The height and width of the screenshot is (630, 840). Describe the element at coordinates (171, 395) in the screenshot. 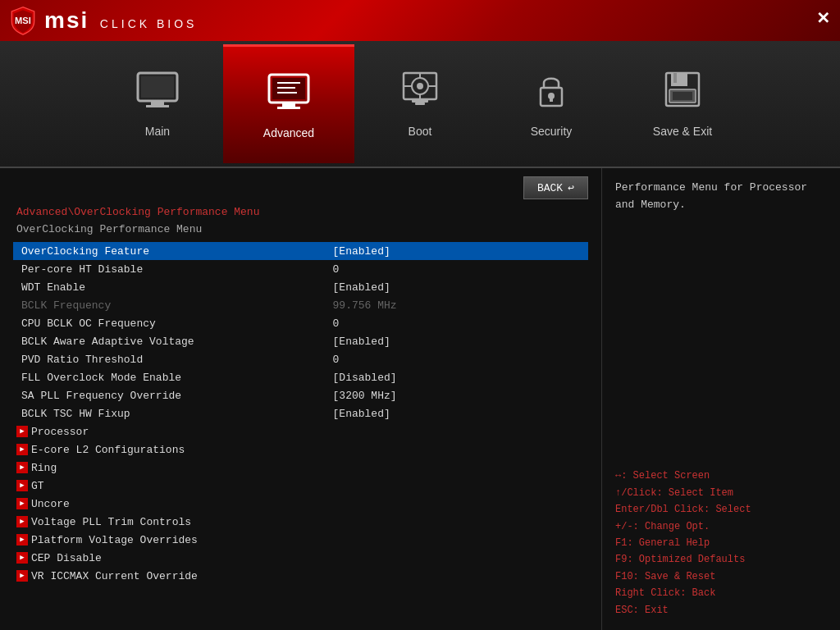

I see `menu-item-label: SA PLL Frequency Override` at that location.